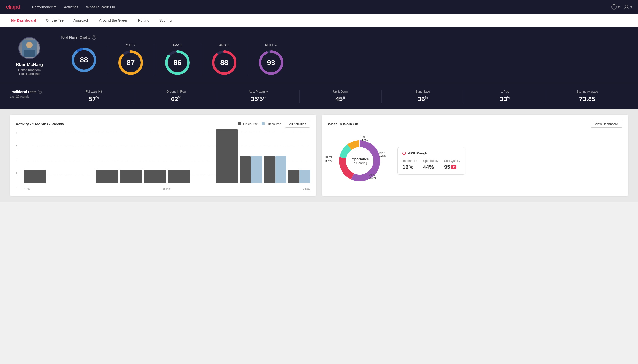 This screenshot has width=638, height=364. Describe the element at coordinates (475, 124) in the screenshot. I see `wtwo-header: What To Work On View Dashboard` at that location.